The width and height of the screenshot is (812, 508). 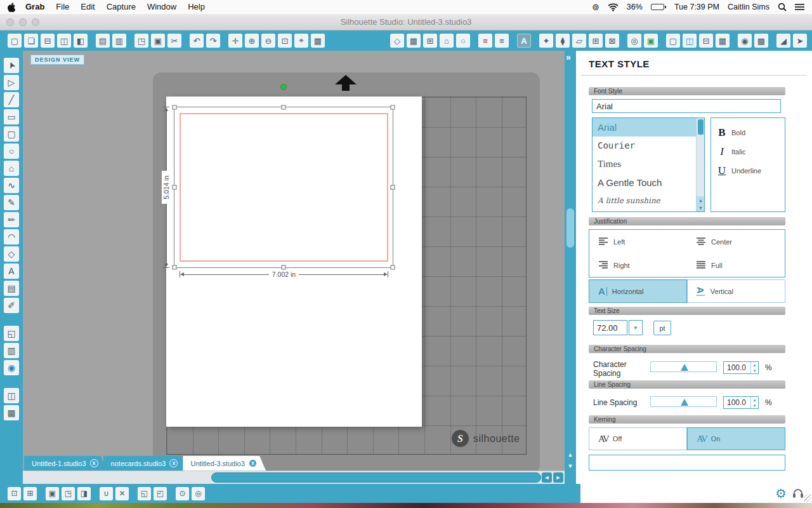 I want to click on font-search-input, so click(x=686, y=106).